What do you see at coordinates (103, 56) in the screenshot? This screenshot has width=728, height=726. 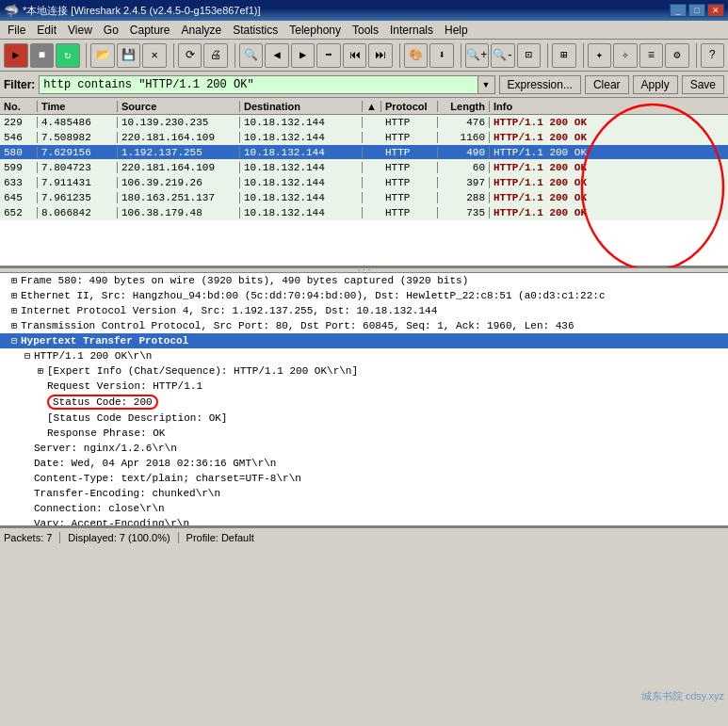 I see `open-file-button: 📂` at bounding box center [103, 56].